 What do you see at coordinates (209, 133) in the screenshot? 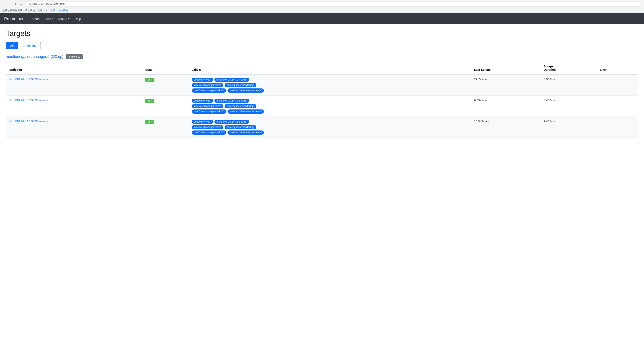
I see `label-tag: pod="alertmanager-main-0"` at bounding box center [209, 133].